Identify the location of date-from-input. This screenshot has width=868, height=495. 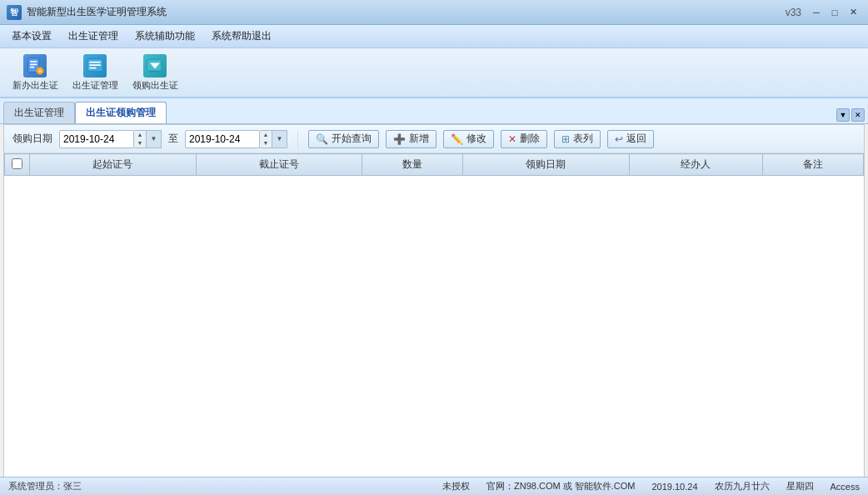
(97, 139).